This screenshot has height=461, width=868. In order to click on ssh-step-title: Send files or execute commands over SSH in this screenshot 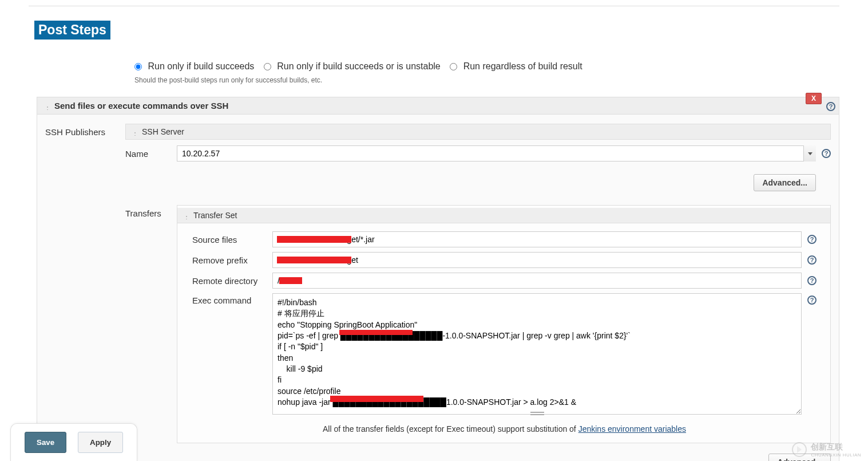, I will do `click(141, 105)`.